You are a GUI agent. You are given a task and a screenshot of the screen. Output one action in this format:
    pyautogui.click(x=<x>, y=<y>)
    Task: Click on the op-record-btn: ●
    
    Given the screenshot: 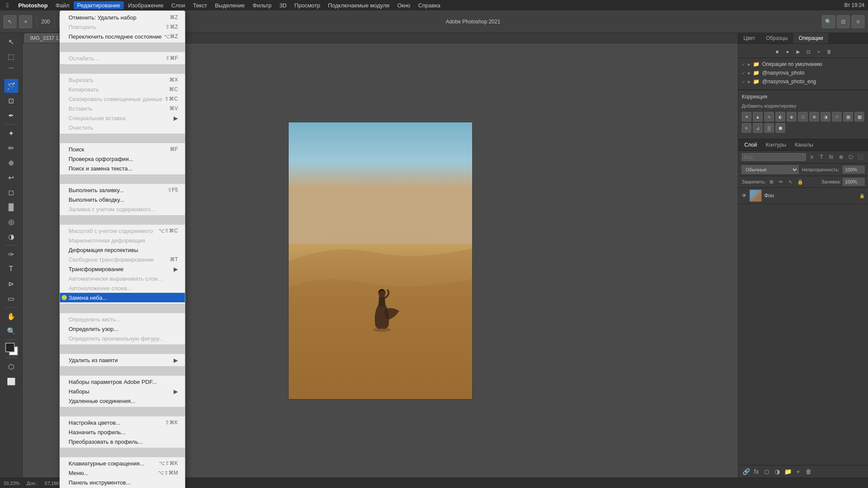 What is the action you would take?
    pyautogui.click(x=788, y=52)
    